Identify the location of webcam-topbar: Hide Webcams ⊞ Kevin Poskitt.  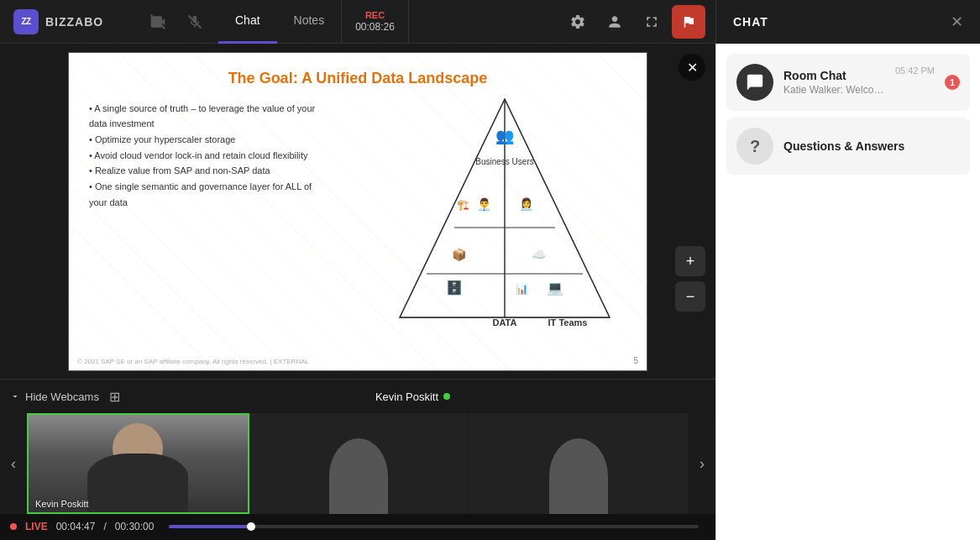
(358, 396).